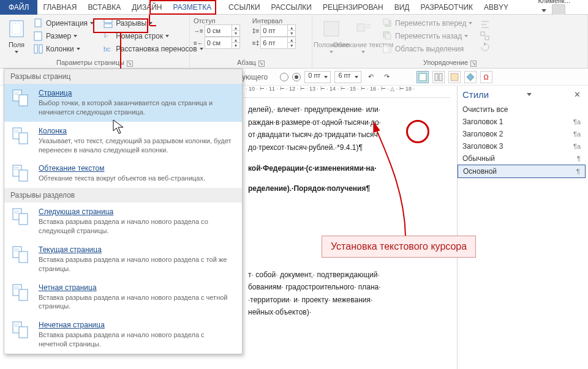 The image size is (588, 369). What do you see at coordinates (485, 36) in the screenshot?
I see `group-icon` at bounding box center [485, 36].